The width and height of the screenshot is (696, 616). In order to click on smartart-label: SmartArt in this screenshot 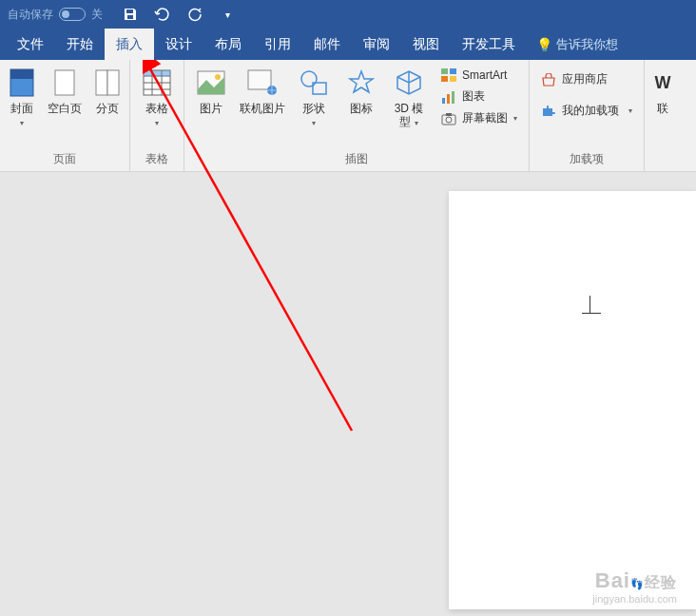, I will do `click(485, 75)`.